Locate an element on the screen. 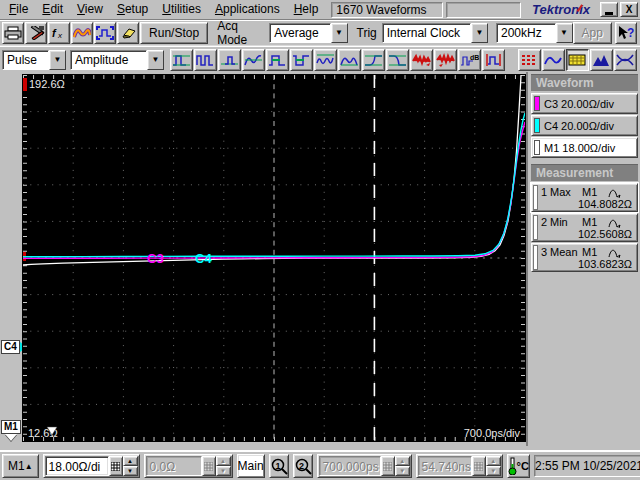  horizontal-scale-value: 700.000ps is located at coordinates (350, 466).